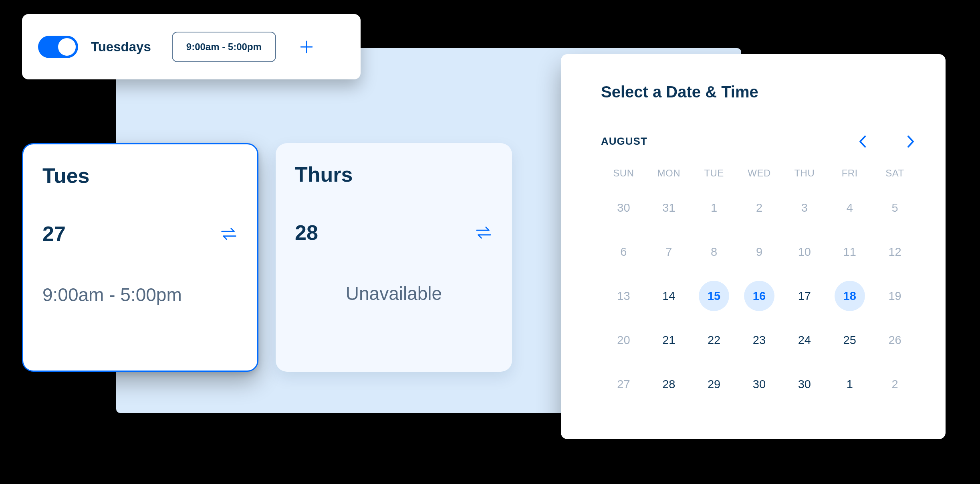 Image resolution: width=980 pixels, height=484 pixels. I want to click on calendar-day: 23, so click(759, 340).